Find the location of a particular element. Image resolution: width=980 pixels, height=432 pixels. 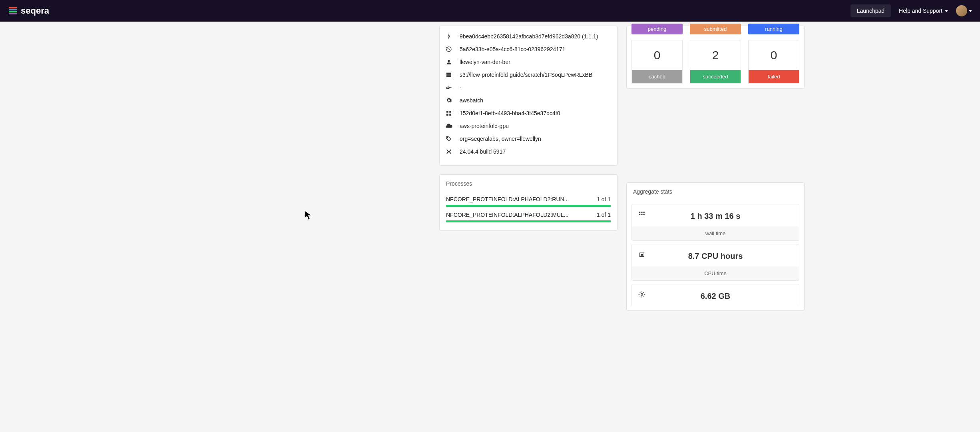

stat-cpu-time: 8.7 CPU hours CPU time is located at coordinates (715, 262).